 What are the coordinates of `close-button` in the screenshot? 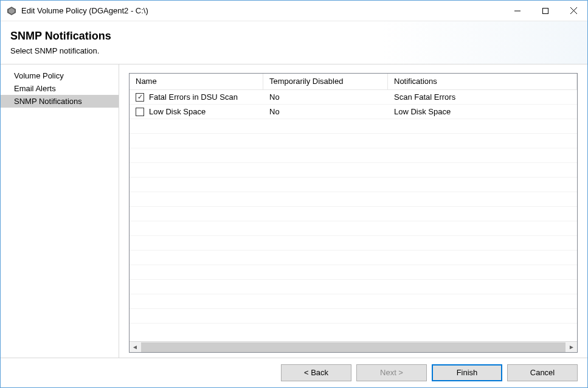 It's located at (573, 11).